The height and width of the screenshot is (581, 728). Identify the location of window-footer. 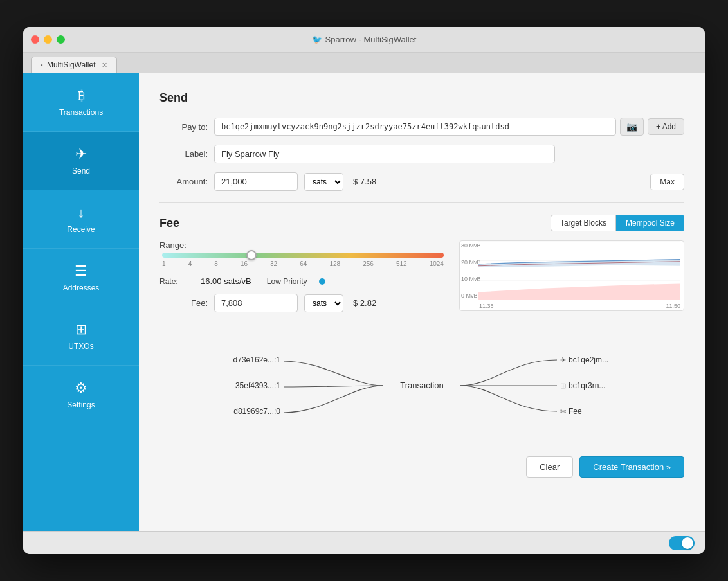
(364, 542).